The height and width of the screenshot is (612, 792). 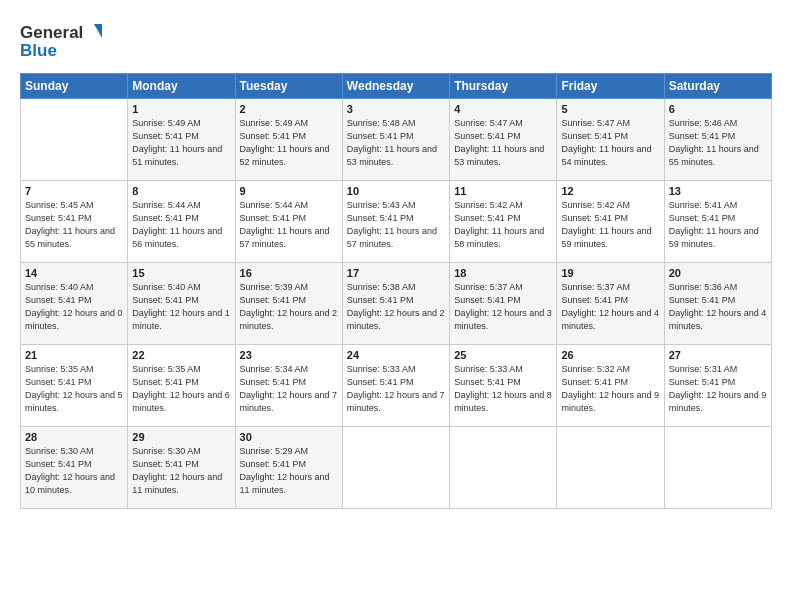 I want to click on day-number: 18, so click(x=503, y=273).